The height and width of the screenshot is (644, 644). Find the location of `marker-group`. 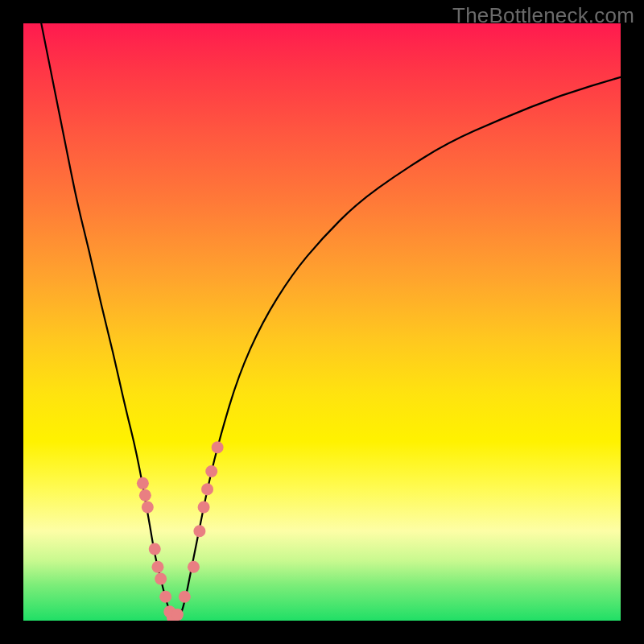

marker-group is located at coordinates (180, 531).